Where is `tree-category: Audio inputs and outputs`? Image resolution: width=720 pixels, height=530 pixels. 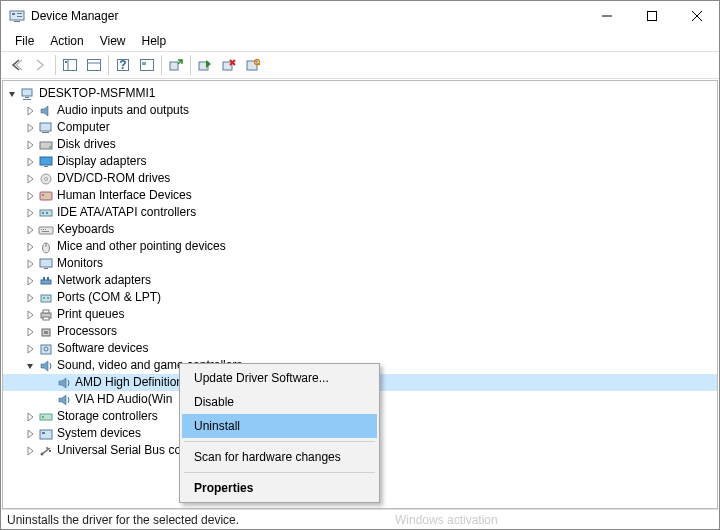 tree-category: Audio inputs and outputs is located at coordinates (360, 110).